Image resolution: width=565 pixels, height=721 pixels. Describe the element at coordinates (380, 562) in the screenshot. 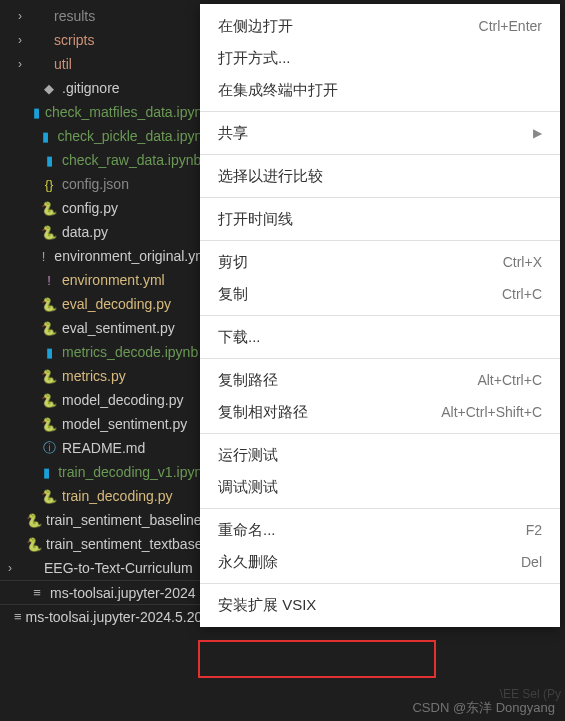

I see `menu-item: 永久删除Del` at that location.